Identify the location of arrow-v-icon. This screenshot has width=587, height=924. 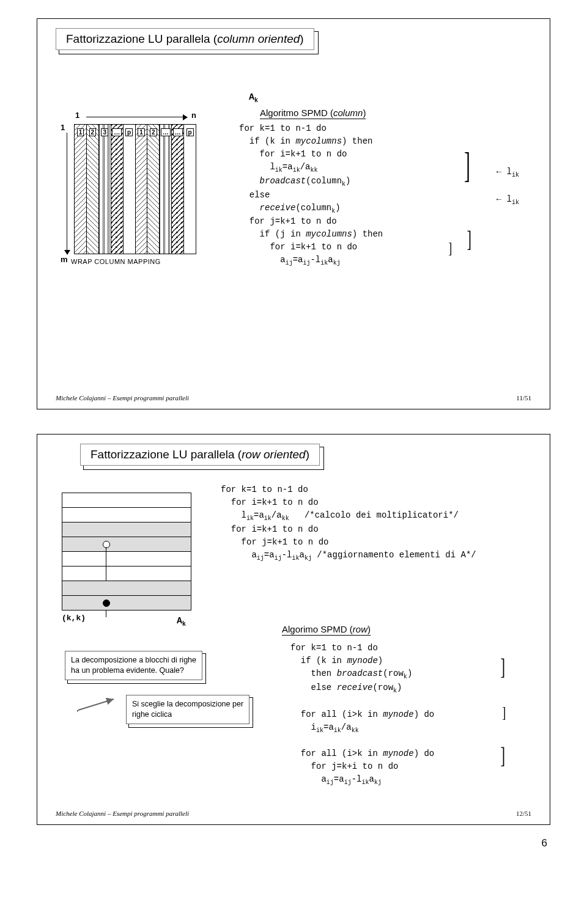
(67, 192).